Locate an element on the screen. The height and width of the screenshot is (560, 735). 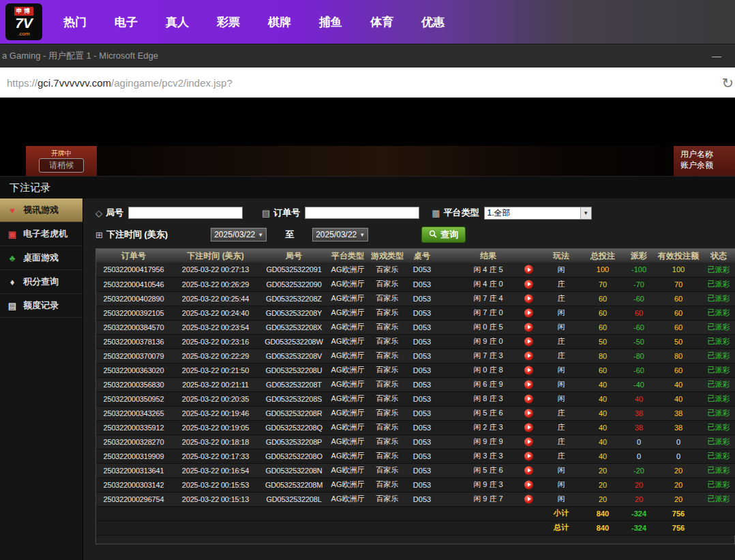
minimize-button: — is located at coordinates (717, 56).